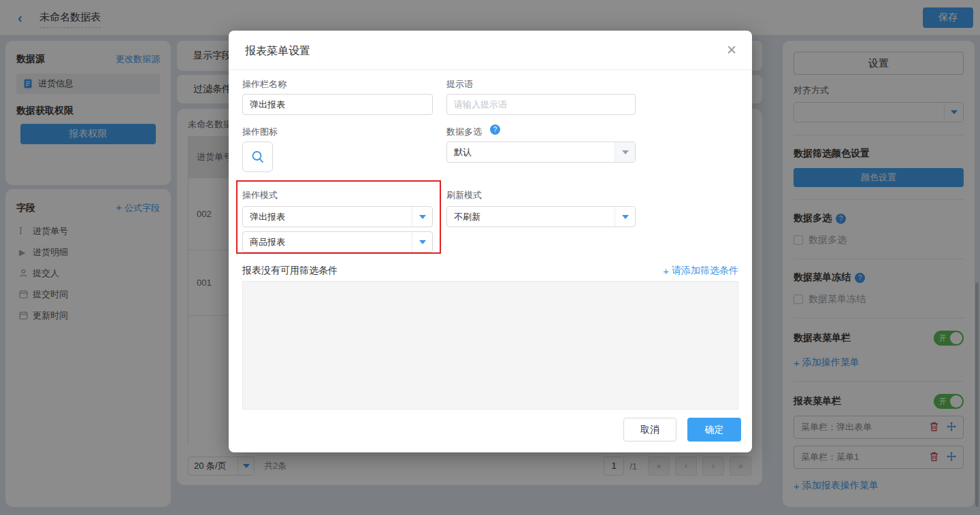 This screenshot has width=980, height=515. What do you see at coordinates (541, 216) in the screenshot?
I see `refresh-mode-select: 不刷新` at bounding box center [541, 216].